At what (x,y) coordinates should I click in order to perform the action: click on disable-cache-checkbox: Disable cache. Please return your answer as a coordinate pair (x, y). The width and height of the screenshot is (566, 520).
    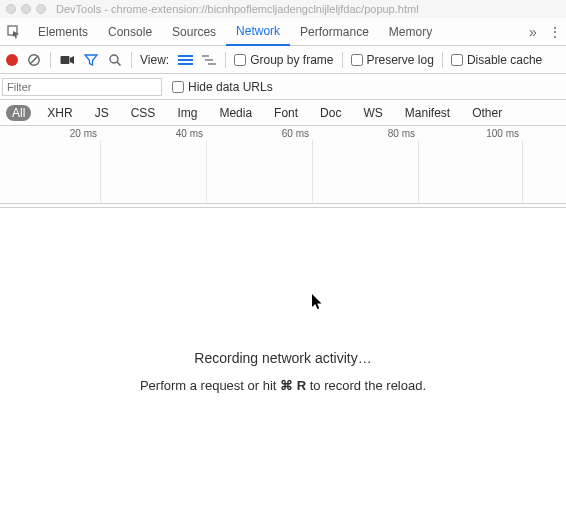
    Looking at the image, I should click on (496, 60).